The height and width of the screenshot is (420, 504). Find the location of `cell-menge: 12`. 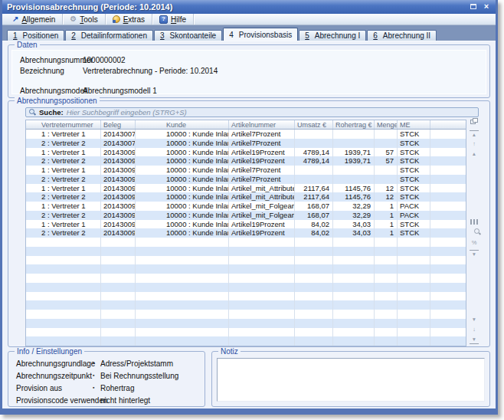

cell-menge: 12 is located at coordinates (386, 189).